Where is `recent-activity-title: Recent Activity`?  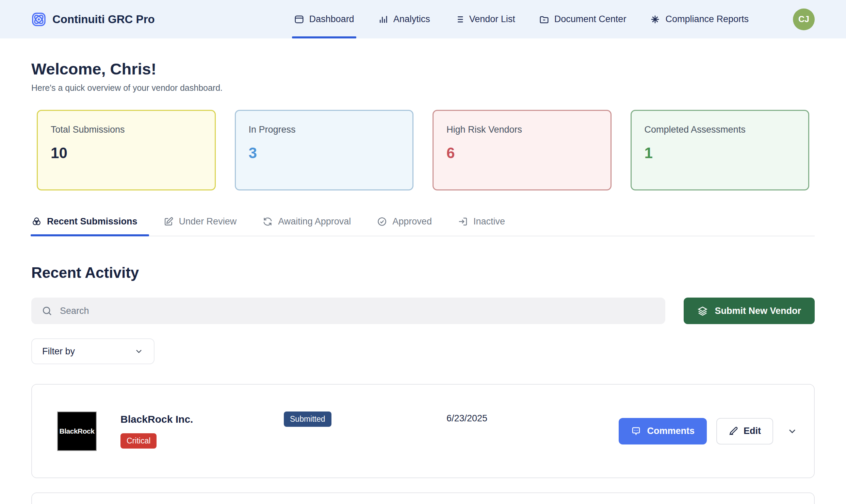 recent-activity-title: Recent Activity is located at coordinates (423, 273).